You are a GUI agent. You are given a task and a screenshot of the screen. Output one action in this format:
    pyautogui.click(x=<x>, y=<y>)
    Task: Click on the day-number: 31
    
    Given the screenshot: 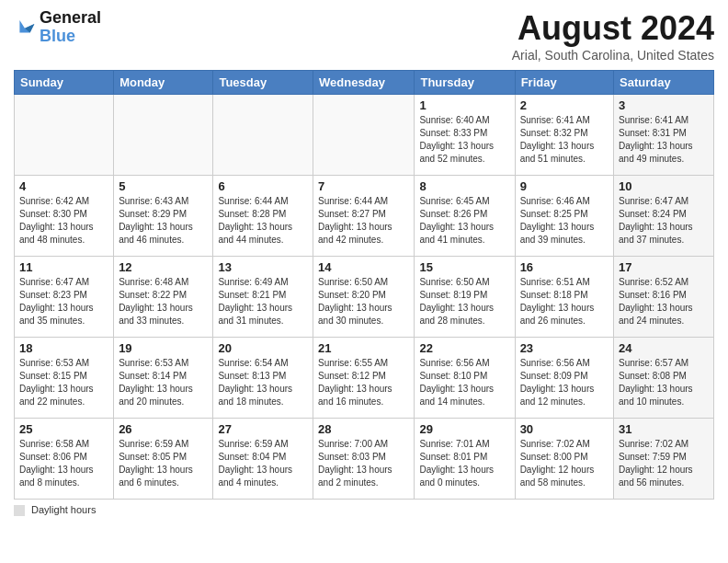 What is the action you would take?
    pyautogui.click(x=664, y=429)
    